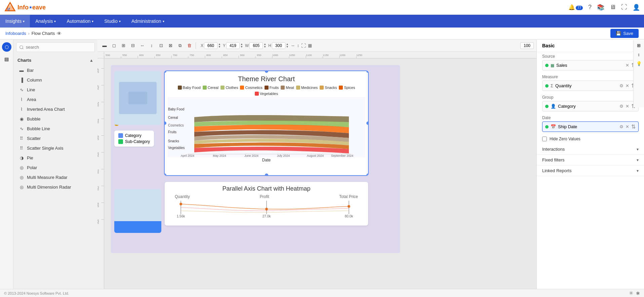 The height and width of the screenshot is (297, 644). I want to click on group-value: Category, so click(588, 106).